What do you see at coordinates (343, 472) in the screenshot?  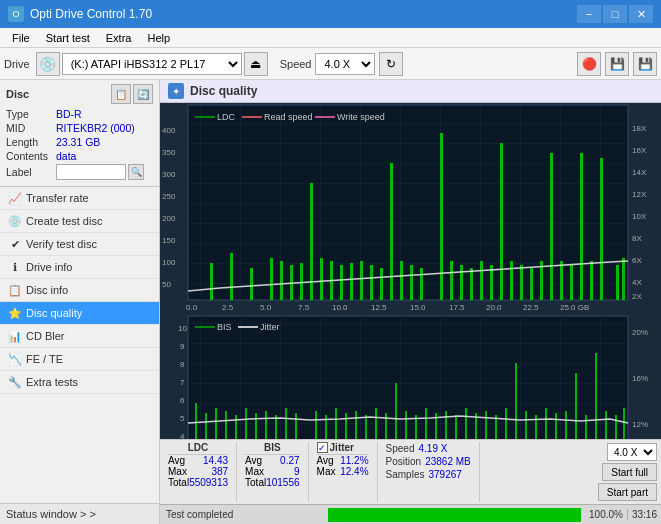 I see `jitter-stats: ✓ Jitter Avg 11.2% Max 12.4%` at bounding box center [343, 472].